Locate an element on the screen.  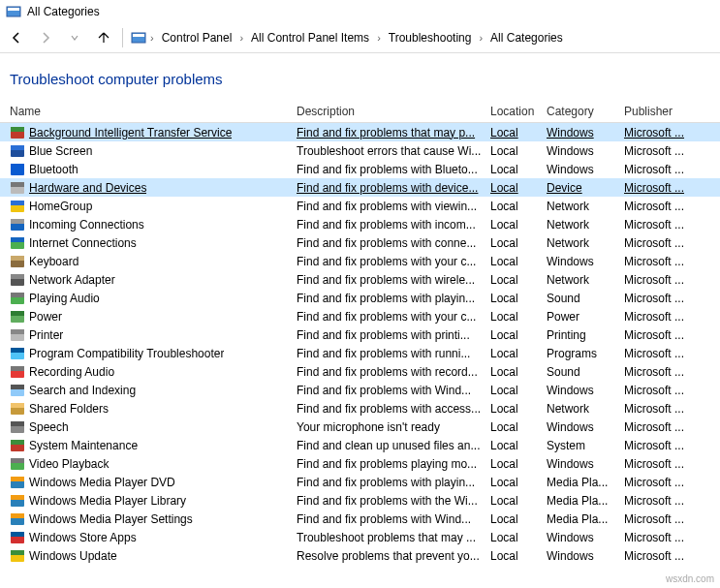
row-description: Find and fix problems with Blueto... is located at coordinates (393, 170).